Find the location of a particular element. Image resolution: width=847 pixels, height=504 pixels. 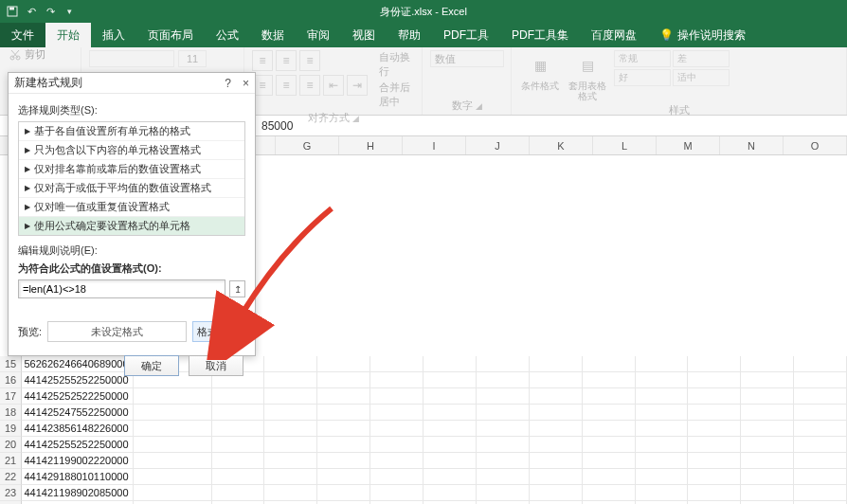

tab-help: 帮助 is located at coordinates (409, 35).